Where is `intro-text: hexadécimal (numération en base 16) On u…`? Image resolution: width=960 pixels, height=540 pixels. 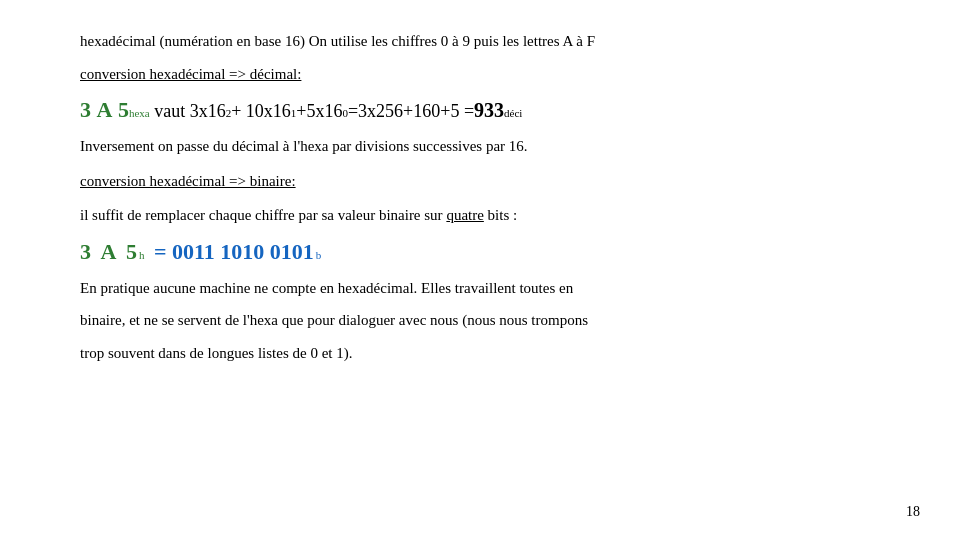
intro-text: hexadécimal (numération en base 16) On u… is located at coordinates (338, 41).